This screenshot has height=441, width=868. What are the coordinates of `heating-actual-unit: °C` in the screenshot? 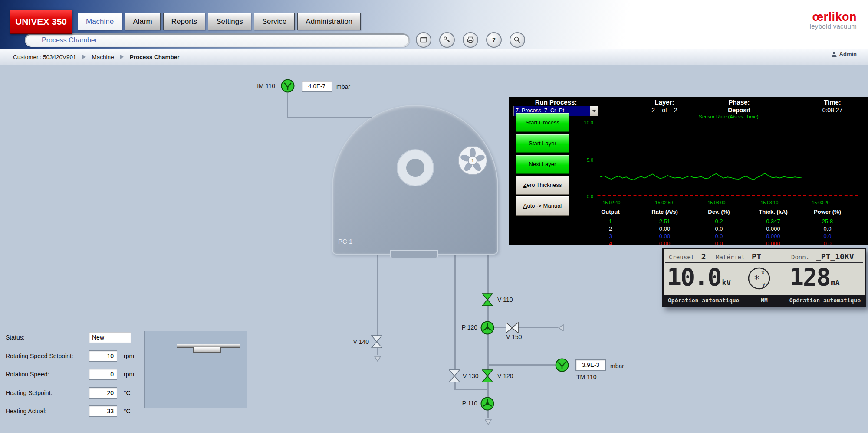 It's located at (127, 411).